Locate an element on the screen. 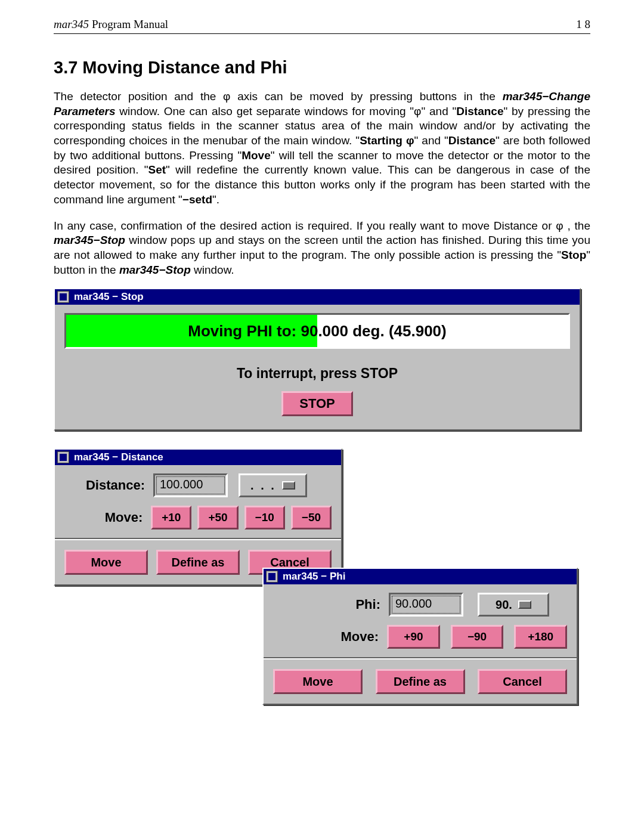 The image size is (644, 833). page-header: mar345 Program Manual 1 8 is located at coordinates (322, 24).